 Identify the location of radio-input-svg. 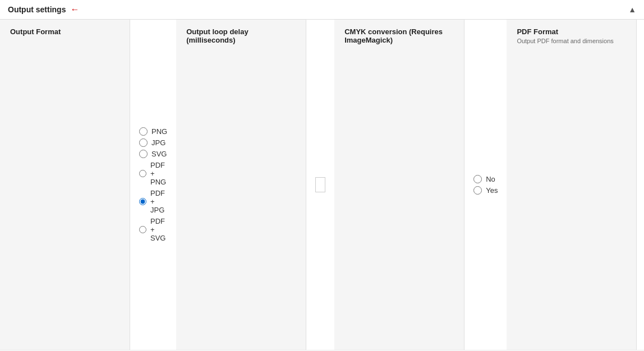
(144, 154).